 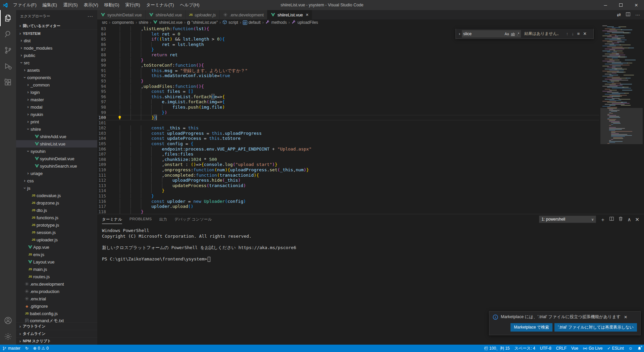 I want to click on open-editors-section: › 開いているエディター, so click(x=57, y=26).